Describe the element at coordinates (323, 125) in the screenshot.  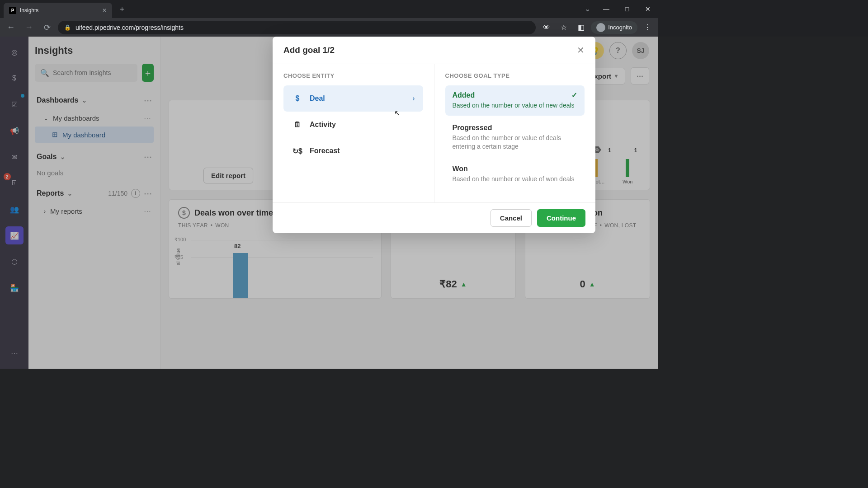
I see `entity-label: Activity` at that location.